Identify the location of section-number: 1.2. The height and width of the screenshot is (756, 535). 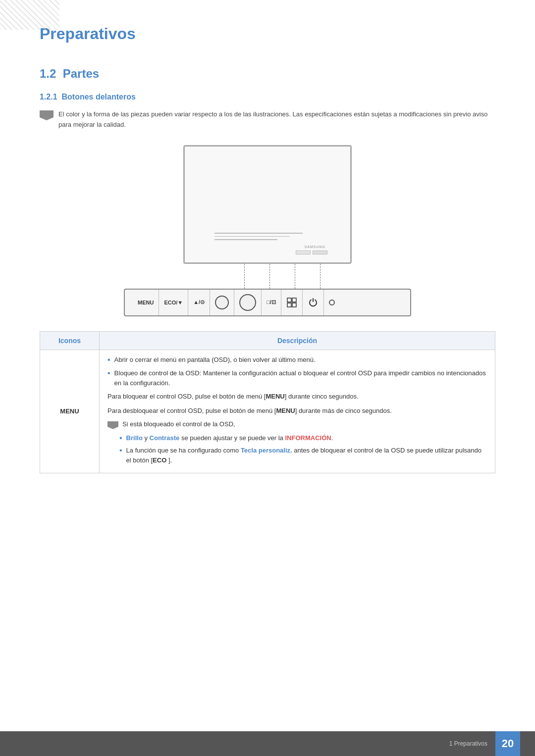
(48, 73).